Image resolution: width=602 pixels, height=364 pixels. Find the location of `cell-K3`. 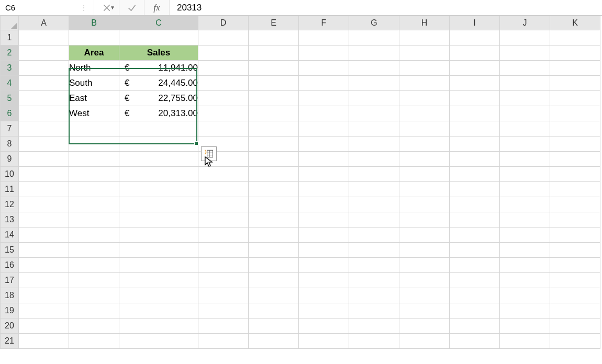

cell-K3 is located at coordinates (575, 68).